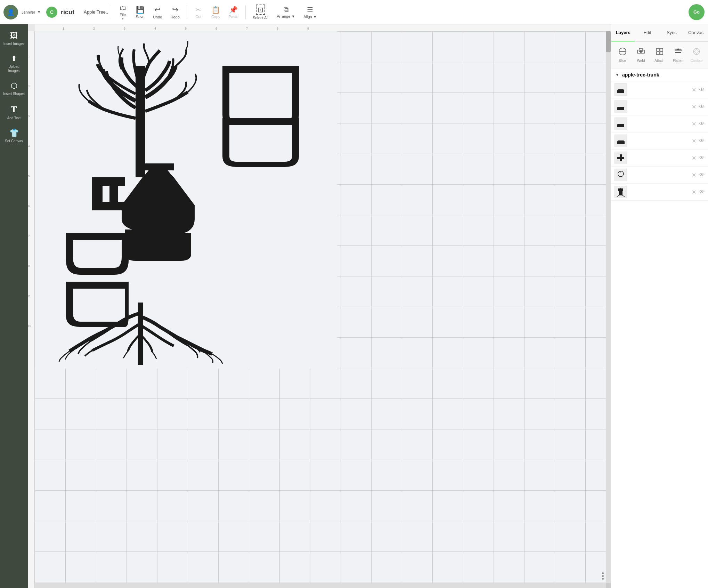 The height and width of the screenshot is (588, 708). What do you see at coordinates (697, 12) in the screenshot?
I see `go-button: Go` at bounding box center [697, 12].